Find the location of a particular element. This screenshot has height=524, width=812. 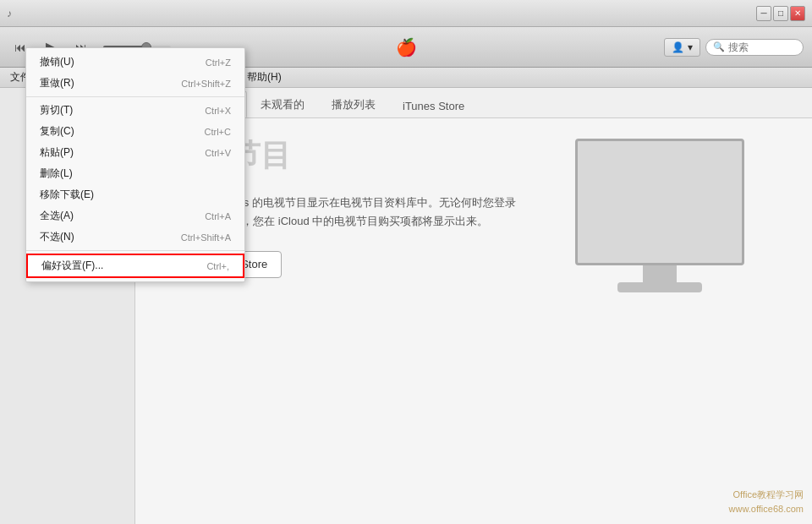

copy-label: 复制(C) is located at coordinates (58, 132).